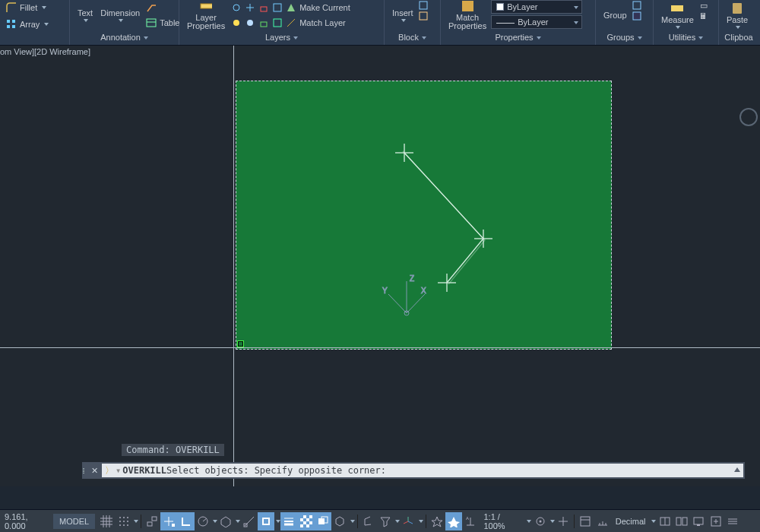 The width and height of the screenshot is (760, 532). What do you see at coordinates (185, 521) in the screenshot?
I see `ortho-toggle` at bounding box center [185, 521].